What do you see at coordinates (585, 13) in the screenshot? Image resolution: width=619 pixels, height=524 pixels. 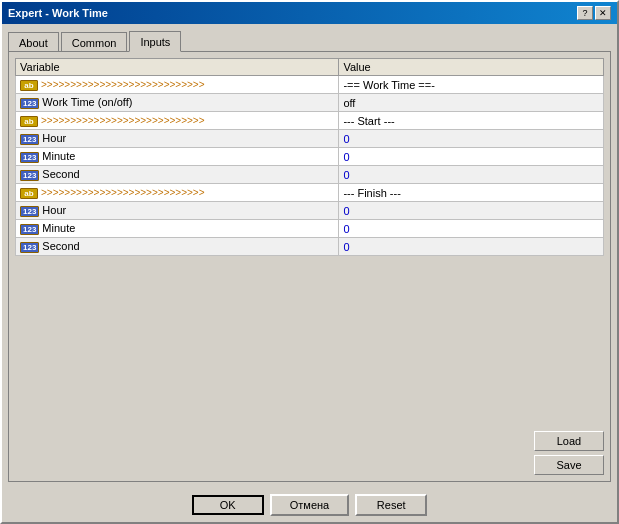 I see `help-button: ?` at bounding box center [585, 13].